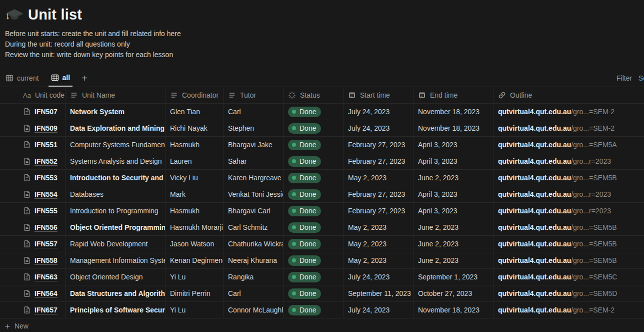  Describe the element at coordinates (254, 161) in the screenshot. I see `tutor-cell: Sahar` at that location.